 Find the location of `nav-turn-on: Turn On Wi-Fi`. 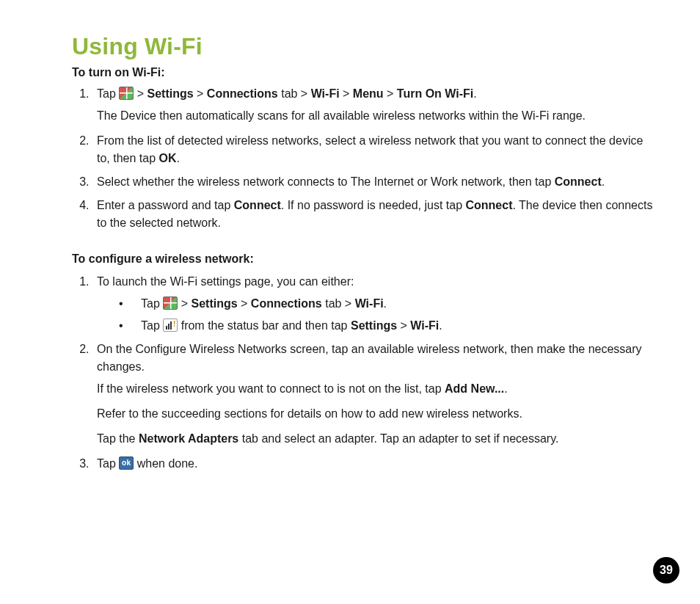

nav-turn-on: Turn On Wi-Fi is located at coordinates (435, 94).